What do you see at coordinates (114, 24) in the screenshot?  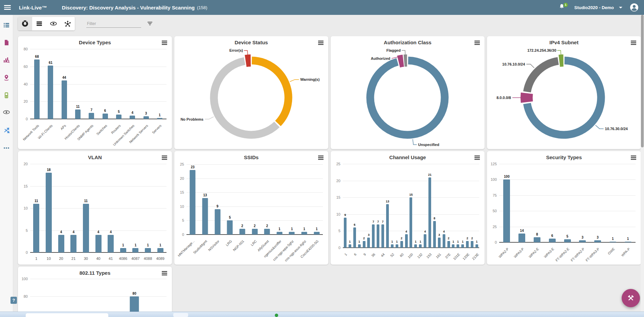 I see `filter-input` at bounding box center [114, 24].